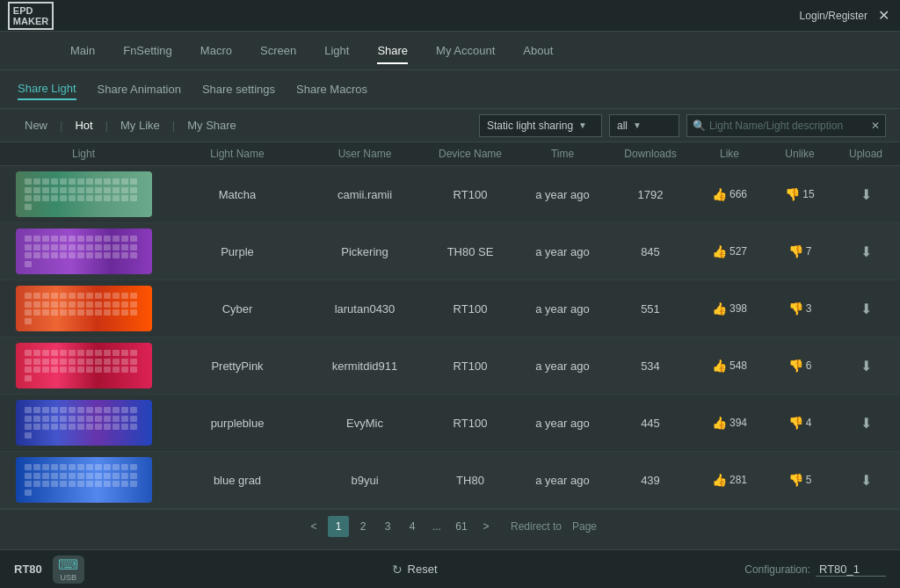 The height and width of the screenshot is (588, 900). What do you see at coordinates (139, 90) in the screenshot?
I see `tab-share-animation: Share Animation` at bounding box center [139, 90].